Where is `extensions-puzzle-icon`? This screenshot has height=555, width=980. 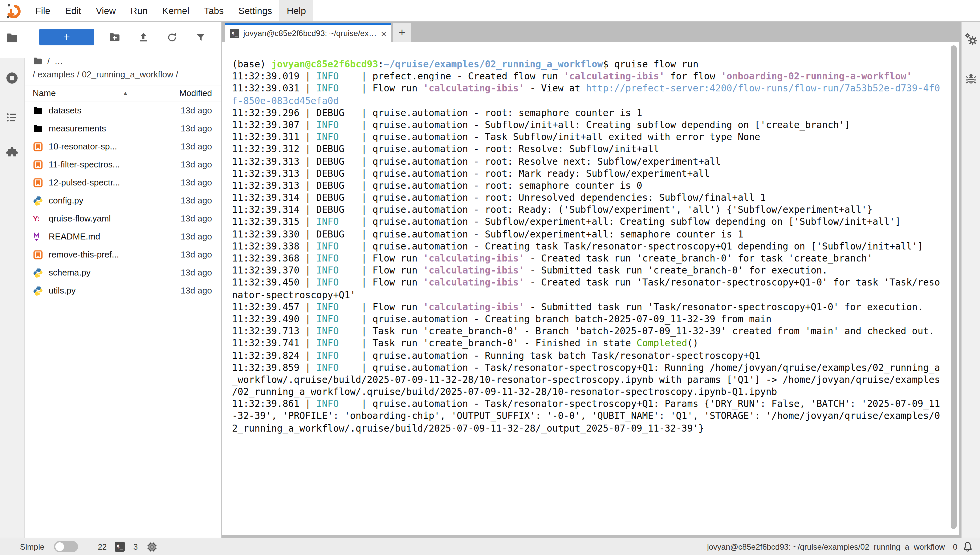 extensions-puzzle-icon is located at coordinates (12, 152).